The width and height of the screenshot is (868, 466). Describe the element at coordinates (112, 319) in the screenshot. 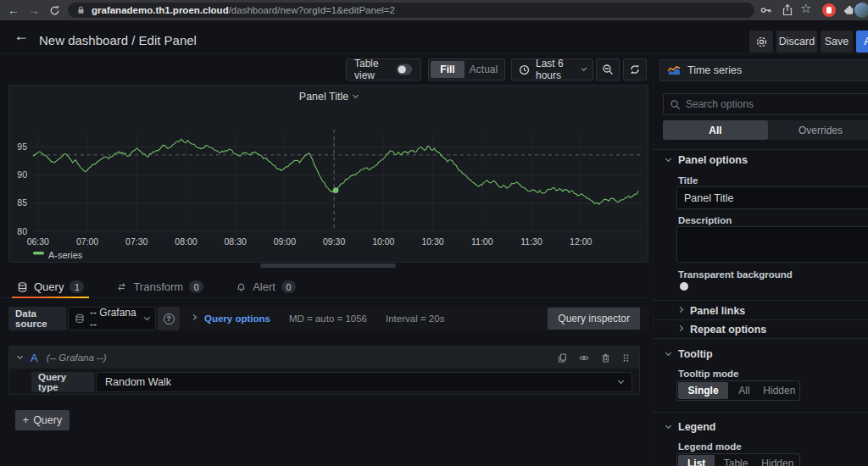

I see `datasource-picker: -- Grafana --` at that location.